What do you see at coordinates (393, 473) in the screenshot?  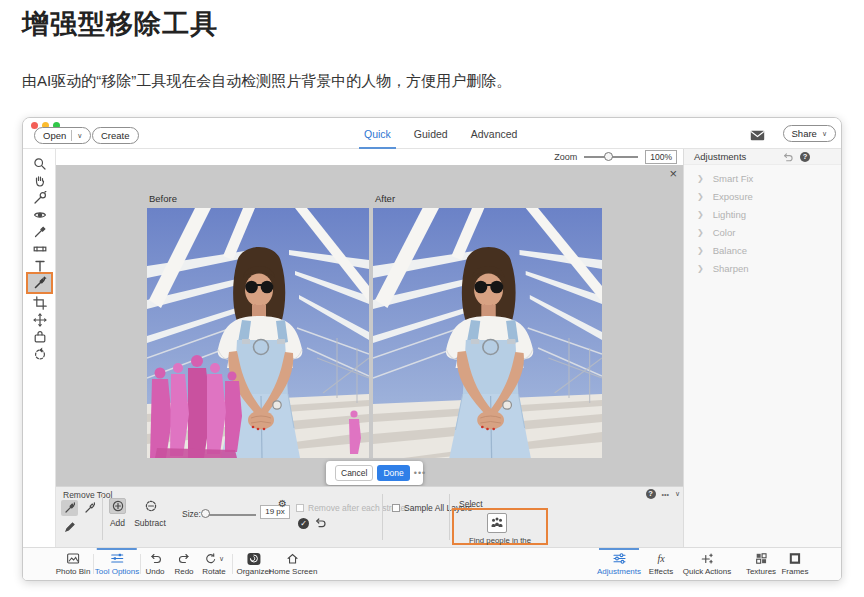 I see `done-button: Done` at bounding box center [393, 473].